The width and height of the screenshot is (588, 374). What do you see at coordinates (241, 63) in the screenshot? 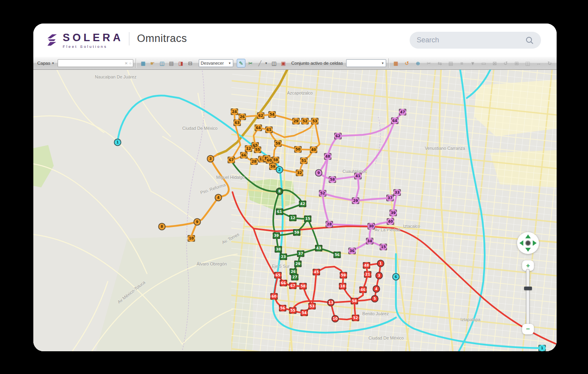
I see `edit-route-icon: ✎` at bounding box center [241, 63].